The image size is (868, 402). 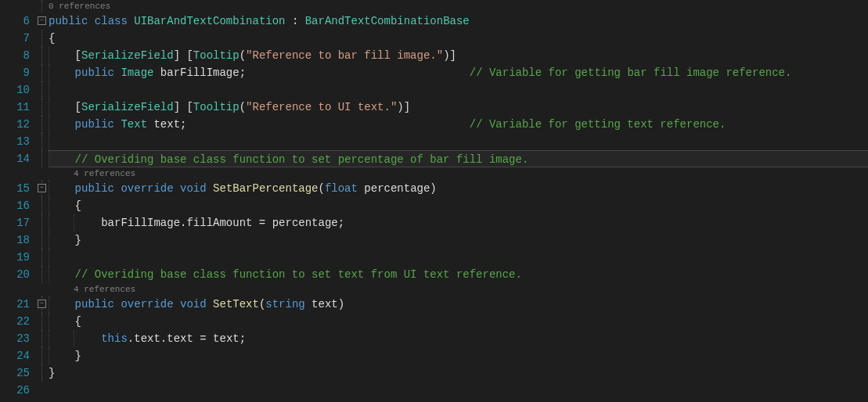 I want to click on line-number: 26, so click(x=15, y=390).